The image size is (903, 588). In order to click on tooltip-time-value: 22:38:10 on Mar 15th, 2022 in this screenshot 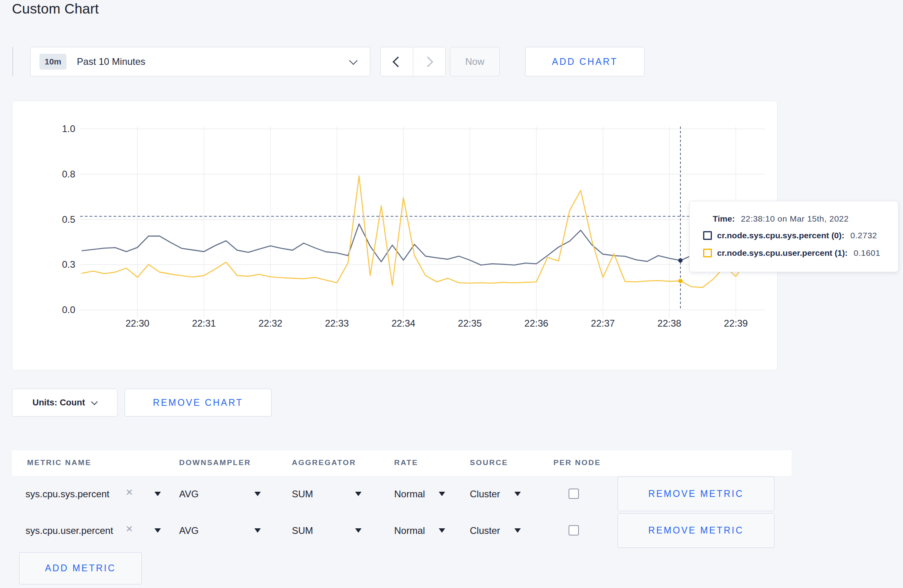, I will do `click(795, 219)`.